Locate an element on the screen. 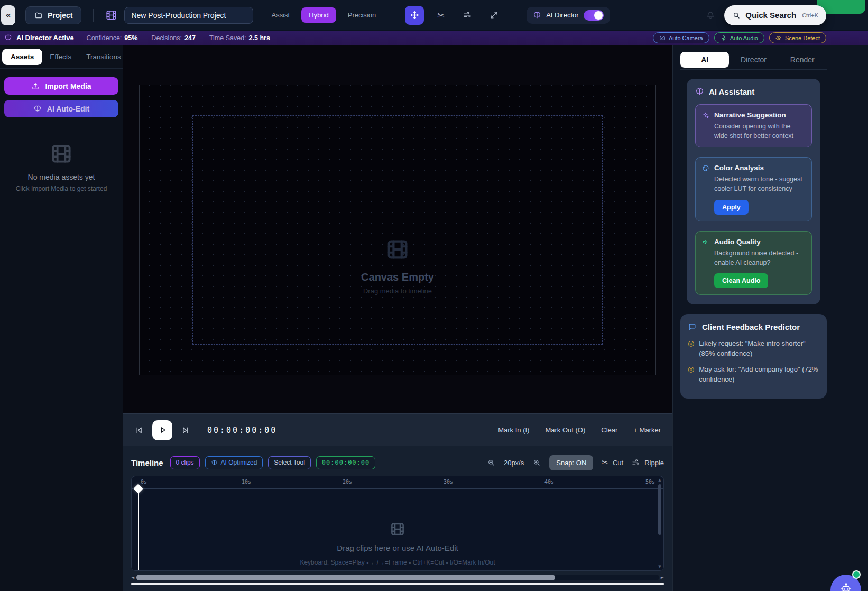 The image size is (868, 591). ripple-button: Ripple is located at coordinates (648, 463).